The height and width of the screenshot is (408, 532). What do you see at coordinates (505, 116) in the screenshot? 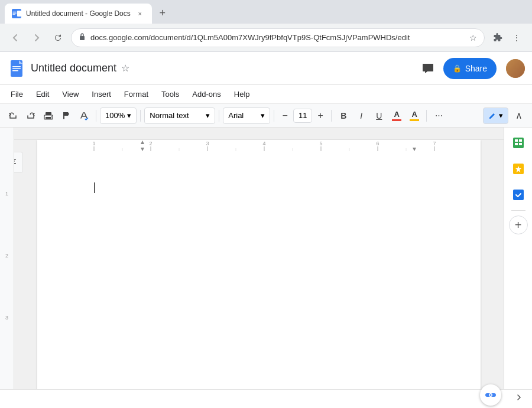
I see `toolbar-right: ▾ ∧` at bounding box center [505, 116].